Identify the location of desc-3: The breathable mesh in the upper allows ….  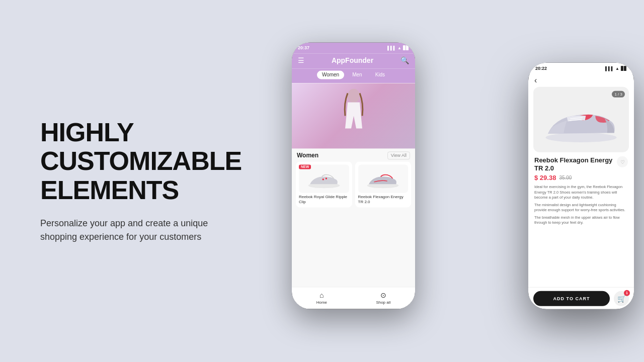
(581, 220).